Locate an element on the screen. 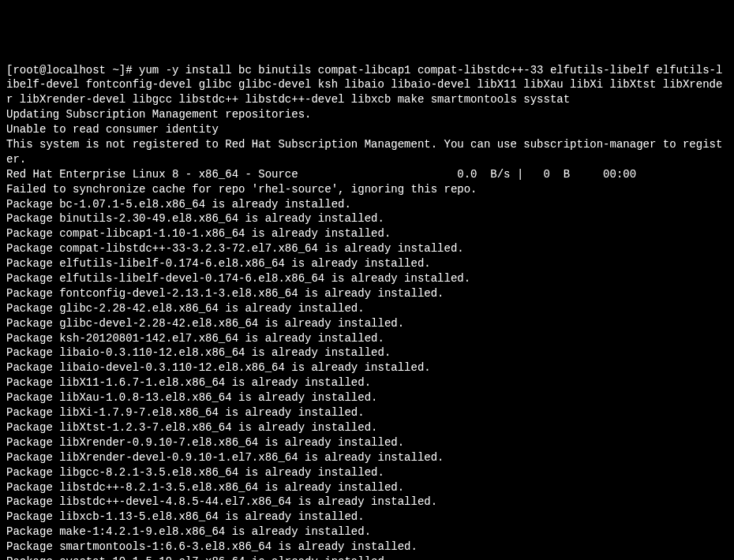 This screenshot has width=734, height=560. output-line: Failed to synchronize cache for repo 'rh… is located at coordinates (367, 189).